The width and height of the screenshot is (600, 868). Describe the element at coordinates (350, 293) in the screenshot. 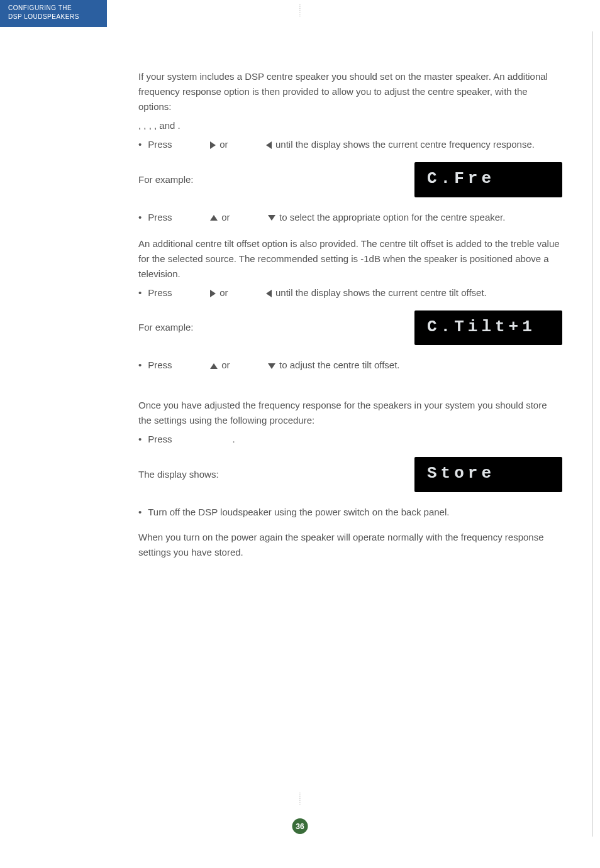

I see `bullet-press-left-right-2: • Press or until the display shows the c…` at that location.